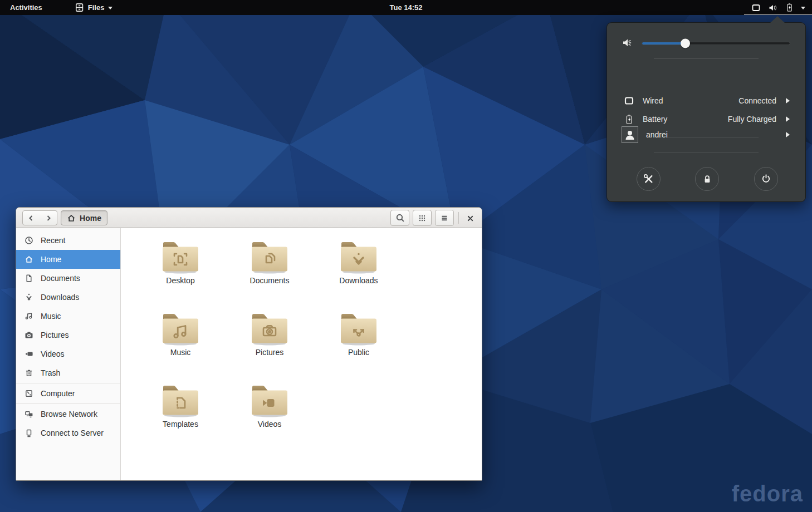  I want to click on folder-item-music: Music, so click(180, 345).